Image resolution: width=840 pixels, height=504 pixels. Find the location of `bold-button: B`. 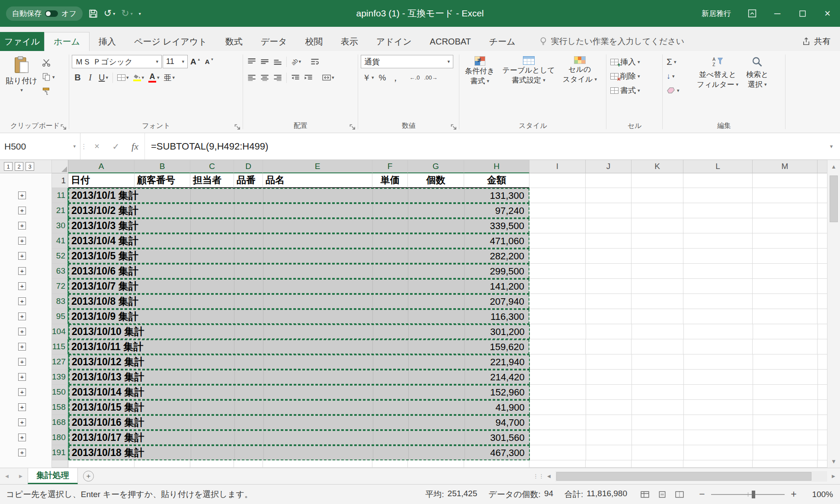

bold-button: B is located at coordinates (78, 78).